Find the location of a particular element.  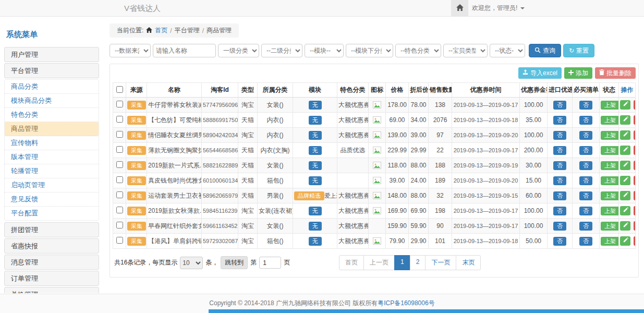

sidebar-subitem: 平台配置 is located at coordinates (52, 213).